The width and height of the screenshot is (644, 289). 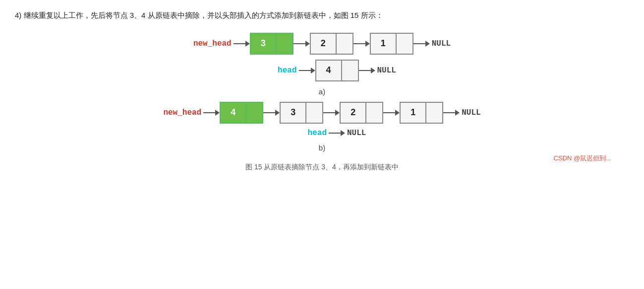 What do you see at coordinates (272, 113) in the screenshot?
I see `arrow-4-3-b` at bounding box center [272, 113].